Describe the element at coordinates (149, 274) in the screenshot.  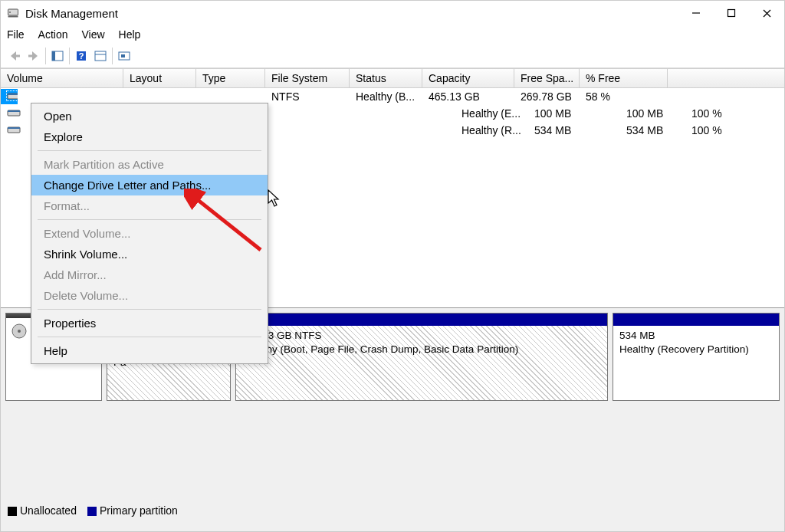
I see `context-menu-item: Add Mirror...` at that location.